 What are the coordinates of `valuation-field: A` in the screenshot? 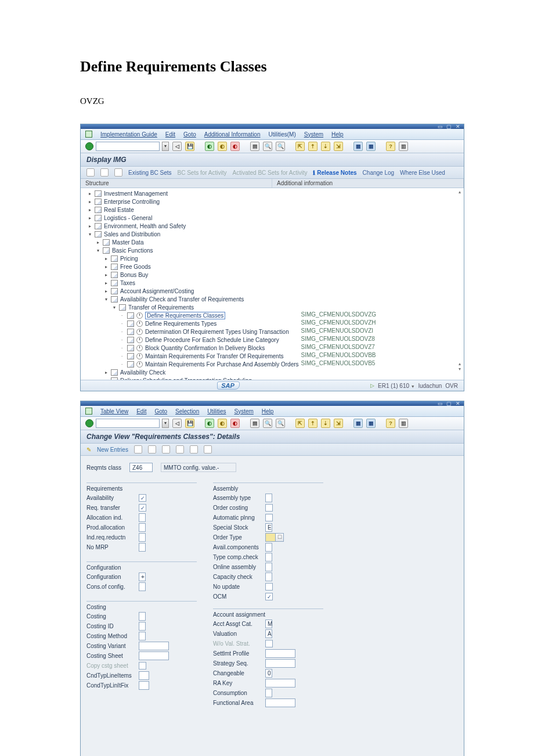 It's located at (269, 634).